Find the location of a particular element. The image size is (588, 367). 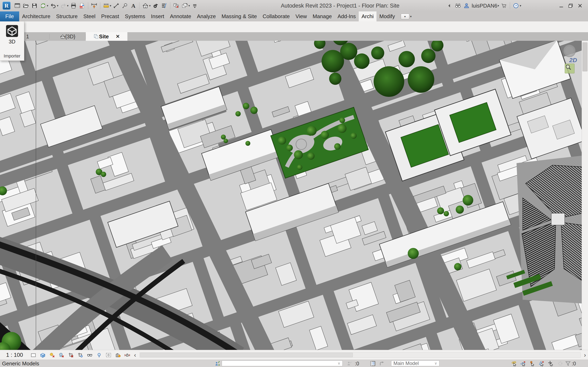

ribbon-tab-annotate: Annotate is located at coordinates (180, 17).